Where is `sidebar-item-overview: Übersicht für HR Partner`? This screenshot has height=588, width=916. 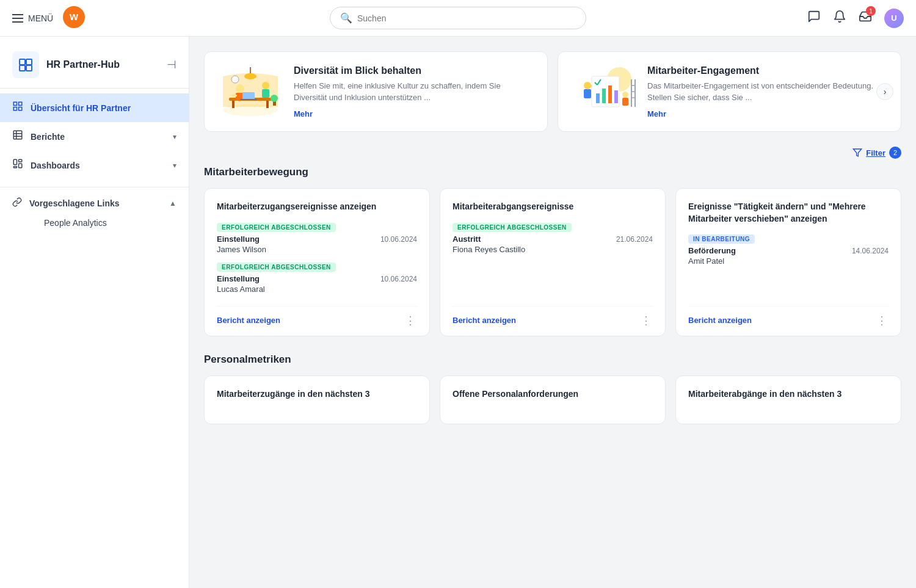
sidebar-item-overview: Übersicht für HR Partner is located at coordinates (94, 107).